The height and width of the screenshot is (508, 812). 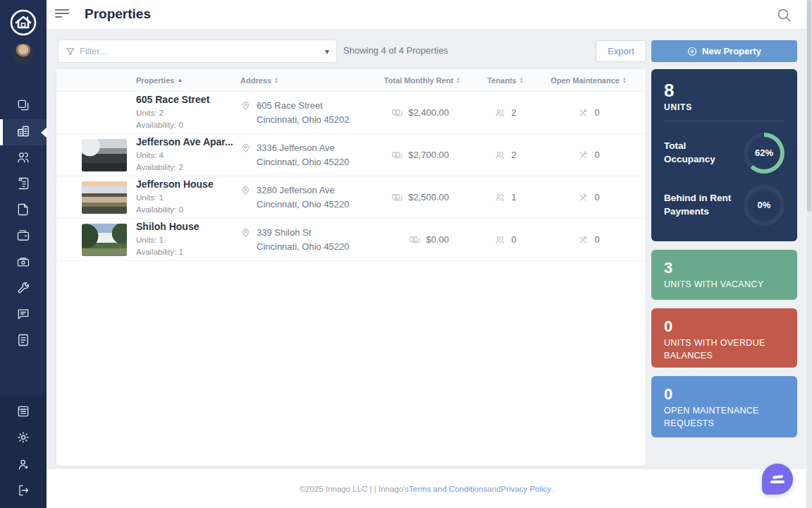 I want to click on behind-rent-ring: 0%, so click(x=764, y=205).